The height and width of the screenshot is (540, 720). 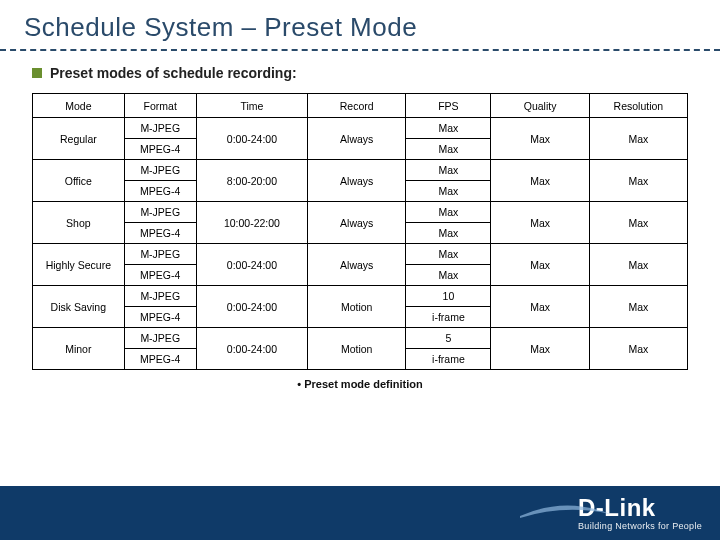 I want to click on table-row: Disk SavingM-JPEG0:00-24:00Motion10MaxMa…, so click(x=360, y=296).